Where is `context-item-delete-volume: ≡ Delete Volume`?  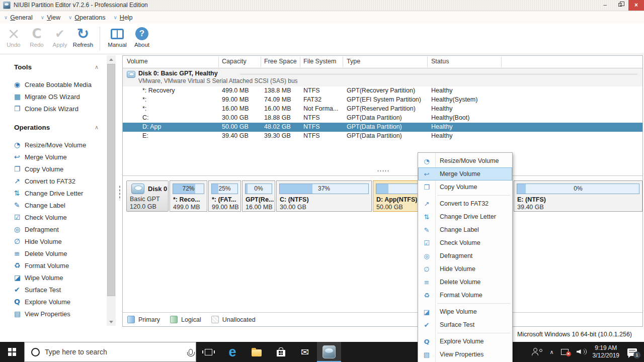 context-item-delete-volume: ≡ Delete Volume is located at coordinates (465, 282).